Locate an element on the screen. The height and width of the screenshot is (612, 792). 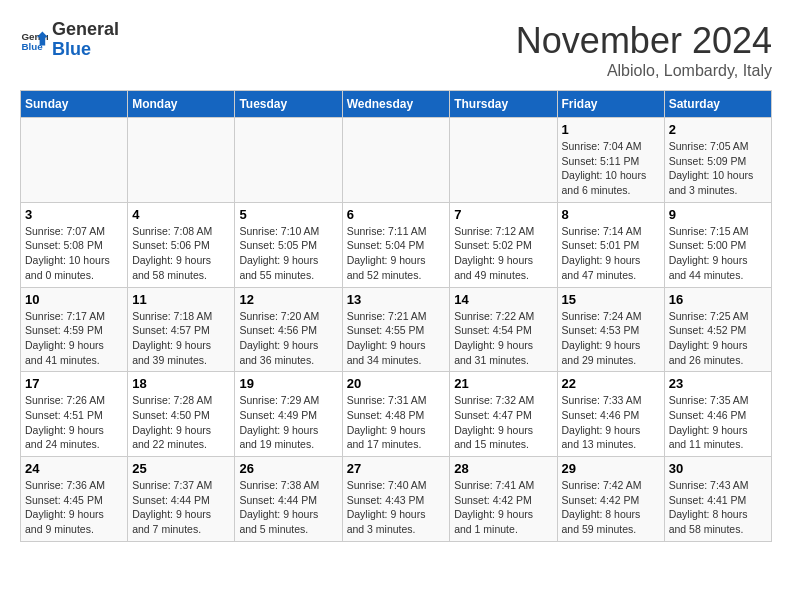
day-number: 14 is located at coordinates (503, 300).